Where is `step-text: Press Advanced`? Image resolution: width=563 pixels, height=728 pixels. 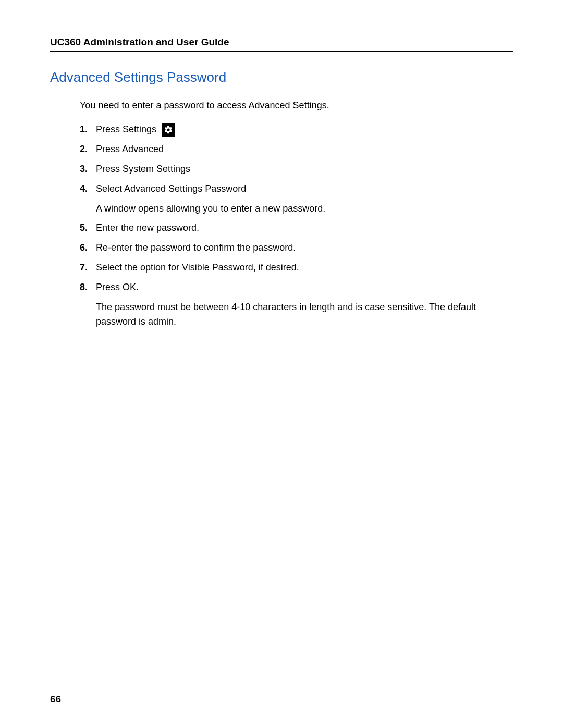 step-text: Press Advanced is located at coordinates (304, 150).